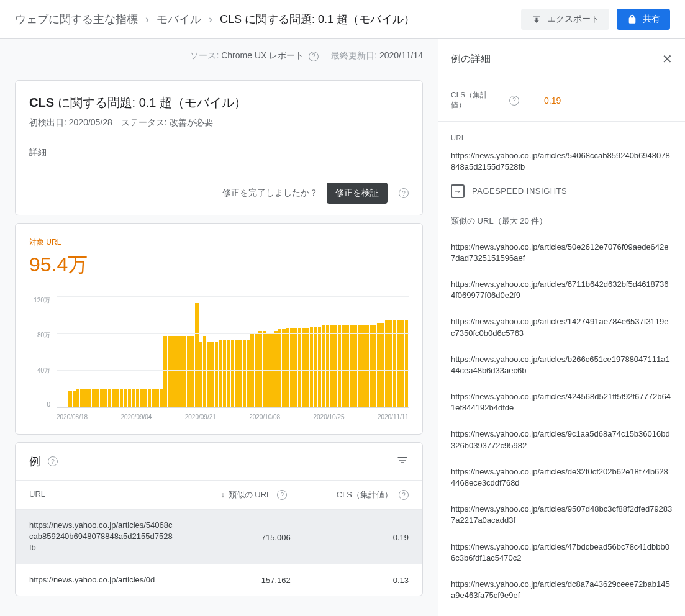 This screenshot has width=685, height=616. Describe the element at coordinates (76, 19) in the screenshot. I see `breadcrumb-link-vitals: ウェブに関する主な指標` at that location.